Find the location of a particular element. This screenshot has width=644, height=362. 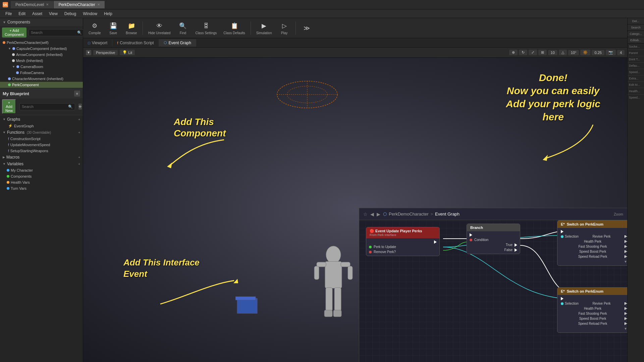

switch-node-1: E* Switch on PerkEnum is located at coordinates (592, 243).